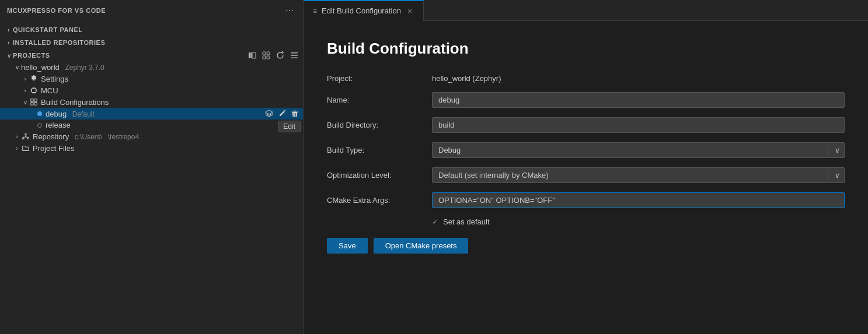 This screenshot has height=334, width=868. Describe the element at coordinates (639, 125) in the screenshot. I see `build-dir-input` at that location.